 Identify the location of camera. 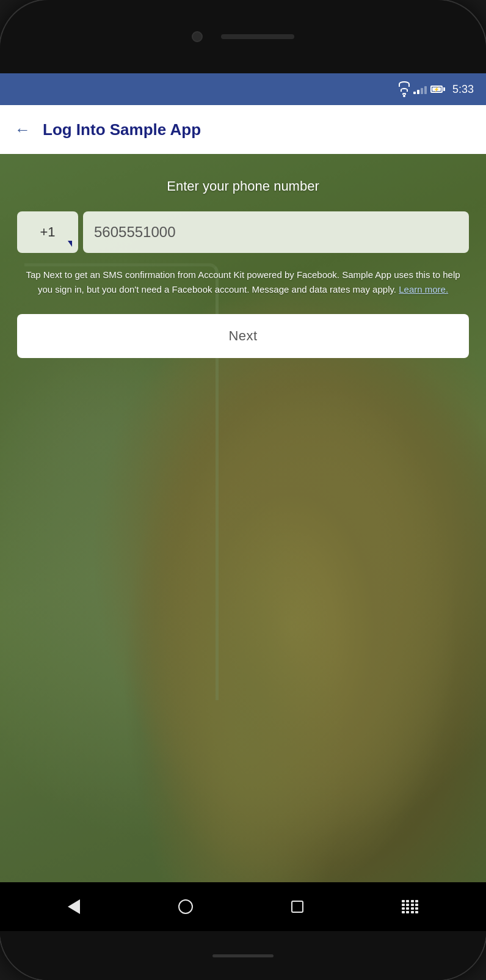
(197, 37).